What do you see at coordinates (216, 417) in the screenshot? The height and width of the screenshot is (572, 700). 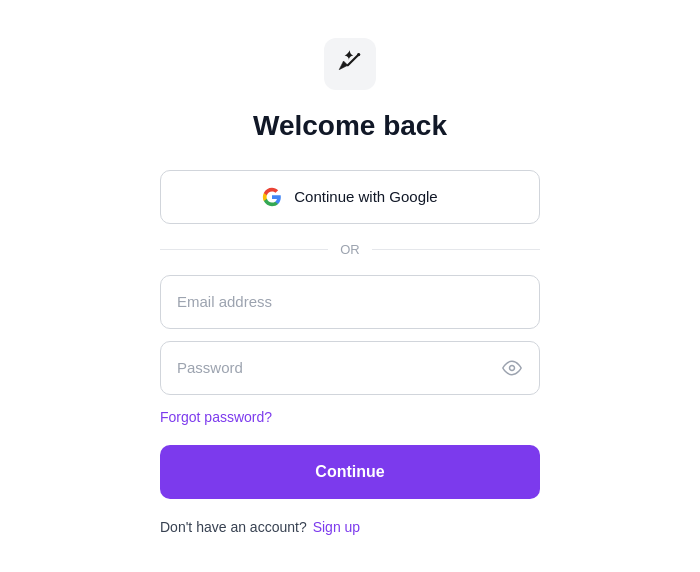 I see `forgot-password-link: Forgot password?` at bounding box center [216, 417].